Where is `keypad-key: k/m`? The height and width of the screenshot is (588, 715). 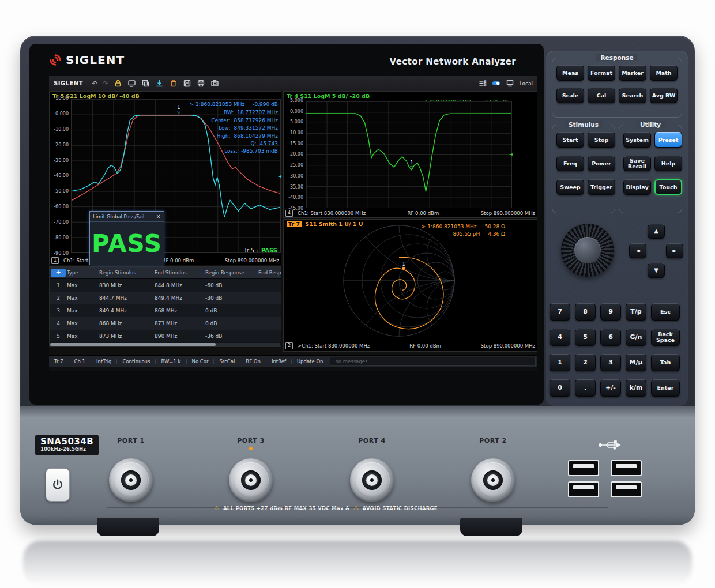 keypad-key: k/m is located at coordinates (636, 388).